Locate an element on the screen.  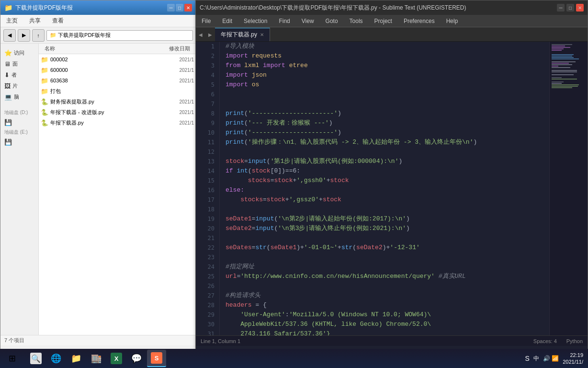
search-icon: 🔍 is located at coordinates (36, 358).